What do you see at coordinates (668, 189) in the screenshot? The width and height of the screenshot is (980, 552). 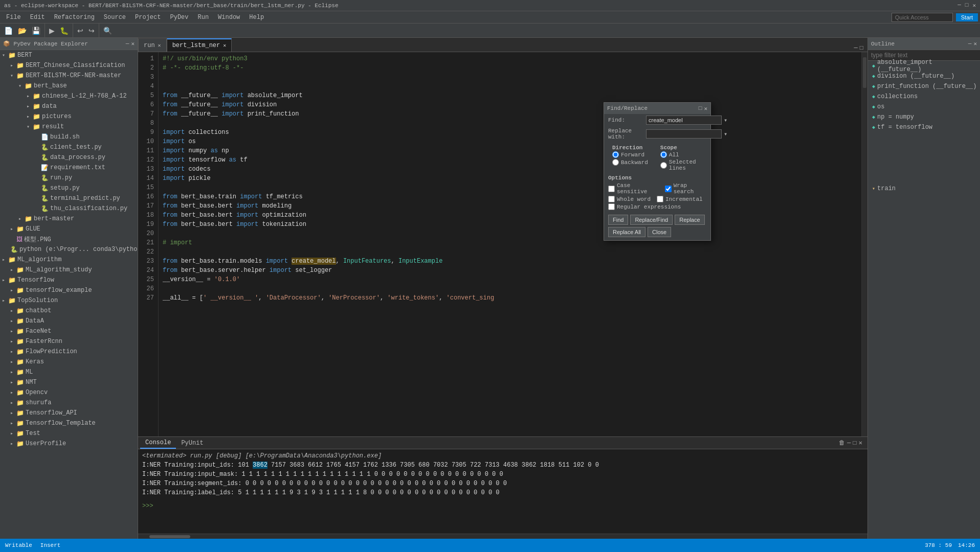 I see `wrap-search-checkbox` at bounding box center [668, 189].